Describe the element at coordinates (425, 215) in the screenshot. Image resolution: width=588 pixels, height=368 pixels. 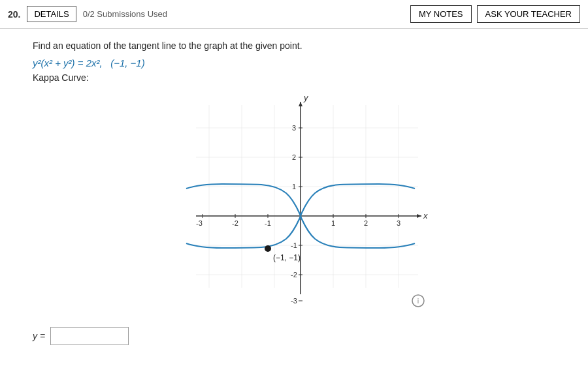
I see `svg-text: x` at that location.